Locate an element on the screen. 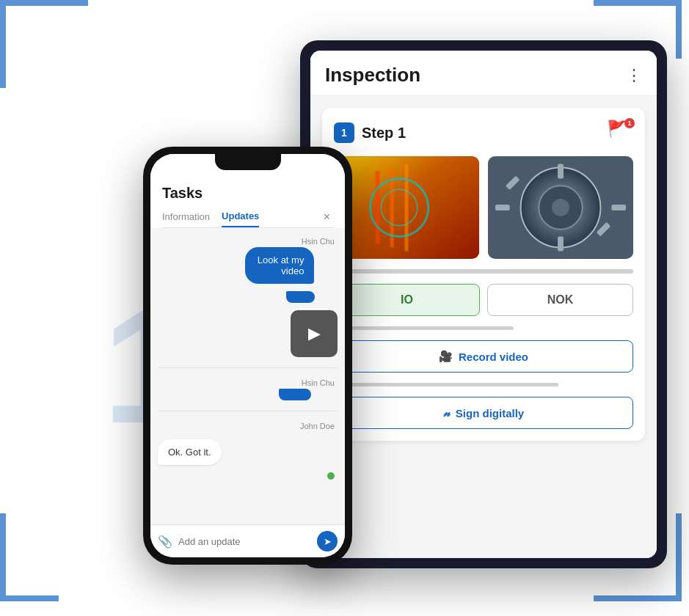 This screenshot has height=616, width=689. corner-decoration-bl is located at coordinates (29, 557).